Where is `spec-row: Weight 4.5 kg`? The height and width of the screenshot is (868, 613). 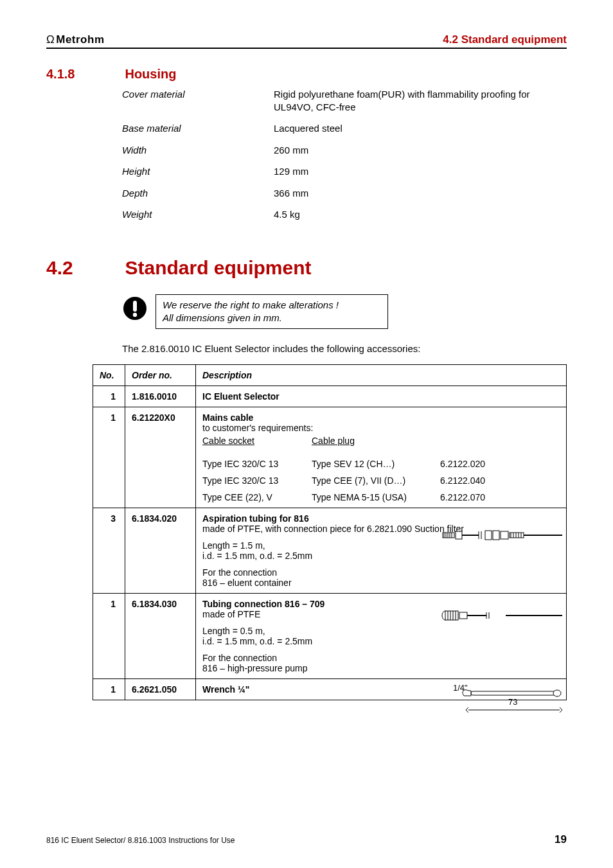
spec-row: Weight 4.5 kg is located at coordinates (344, 215).